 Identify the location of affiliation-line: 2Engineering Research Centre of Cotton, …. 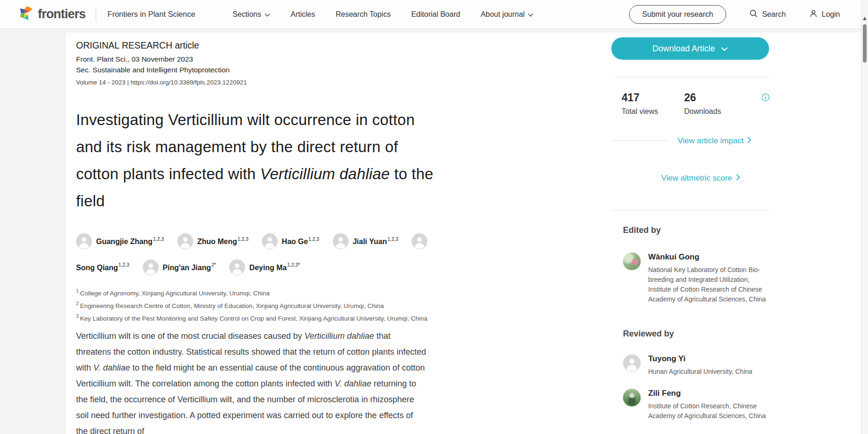
(286, 305).